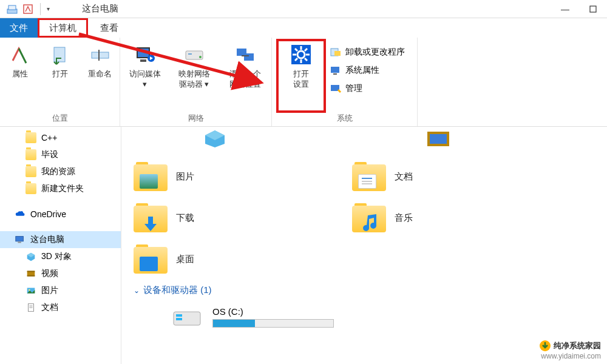 The width and height of the screenshot is (607, 364). What do you see at coordinates (61, 257) in the screenshot?
I see `sidebar-item-3d-objects: 3D 对象` at bounding box center [61, 257].